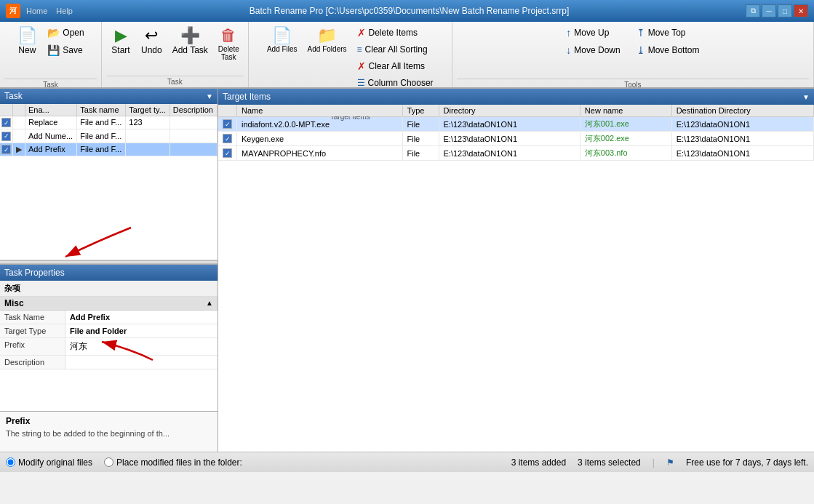 The width and height of the screenshot is (814, 504). What do you see at coordinates (785, 11) in the screenshot?
I see `maximize-btn: □` at bounding box center [785, 11].